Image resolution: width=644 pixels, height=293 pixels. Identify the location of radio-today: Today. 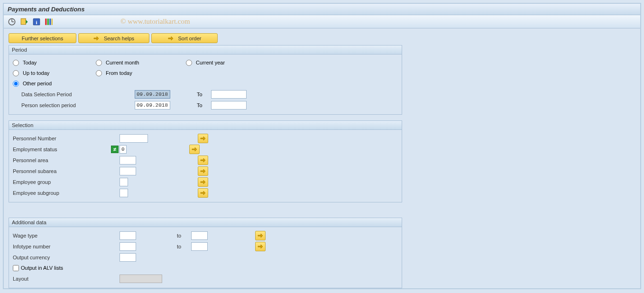
(54, 63).